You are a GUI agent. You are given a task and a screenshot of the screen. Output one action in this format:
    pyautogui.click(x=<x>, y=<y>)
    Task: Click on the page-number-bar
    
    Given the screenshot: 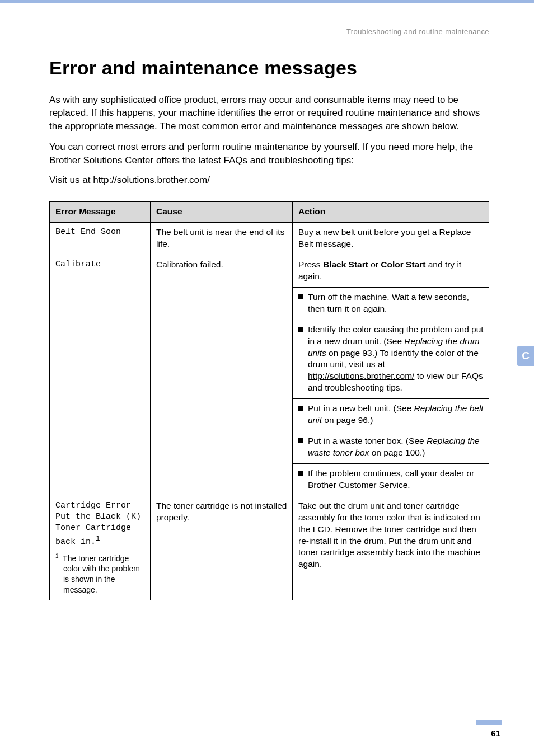 What is the action you would take?
    pyautogui.click(x=489, y=723)
    